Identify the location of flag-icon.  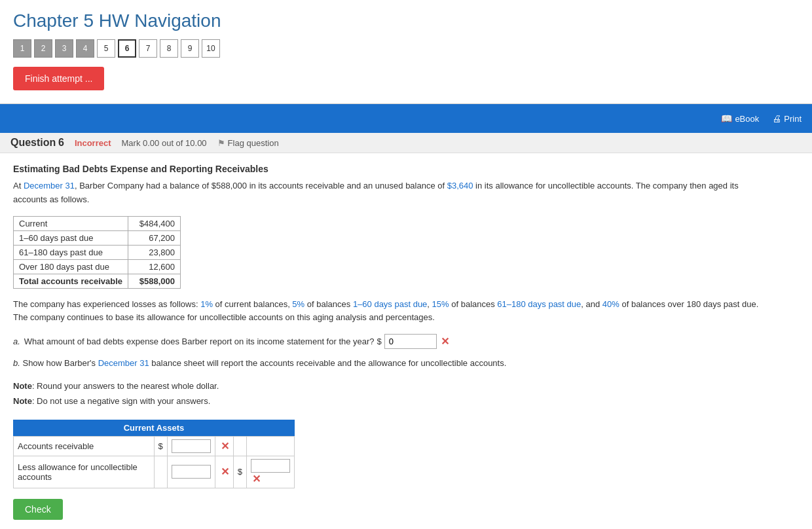
(221, 143).